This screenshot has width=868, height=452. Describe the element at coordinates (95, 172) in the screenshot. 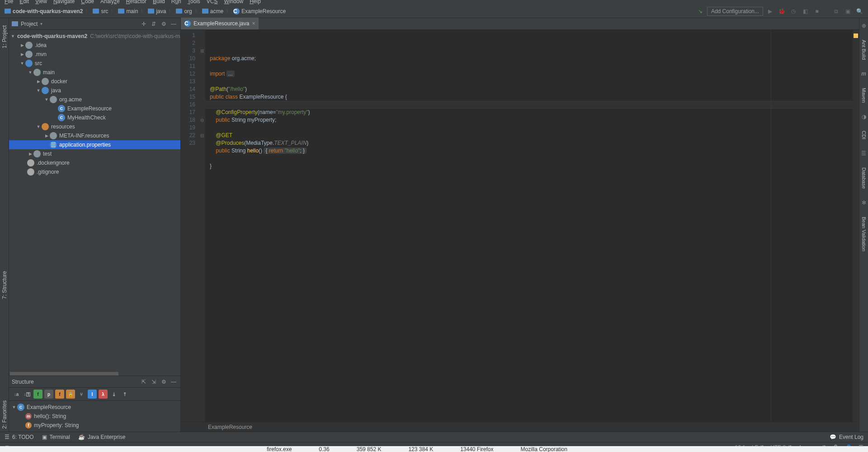

I see `tree-file-gitignore: .gitignore` at that location.